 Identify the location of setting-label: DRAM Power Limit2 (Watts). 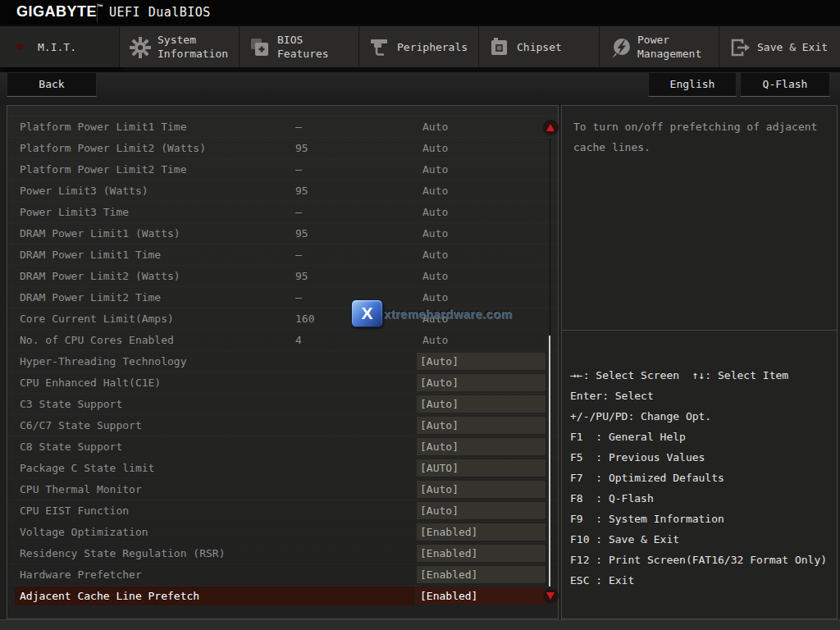
(100, 276).